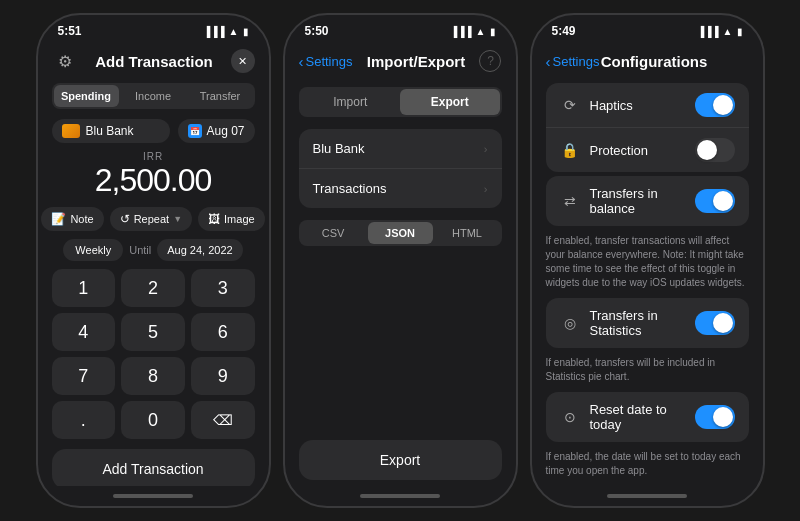  I want to click on reset-date-toggle-thumb, so click(723, 417).